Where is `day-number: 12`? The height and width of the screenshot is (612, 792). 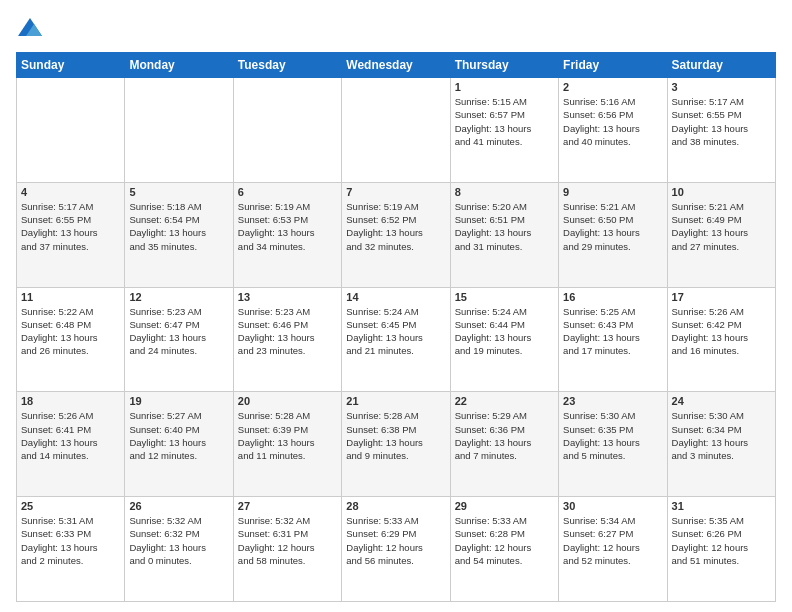 day-number: 12 is located at coordinates (178, 297).